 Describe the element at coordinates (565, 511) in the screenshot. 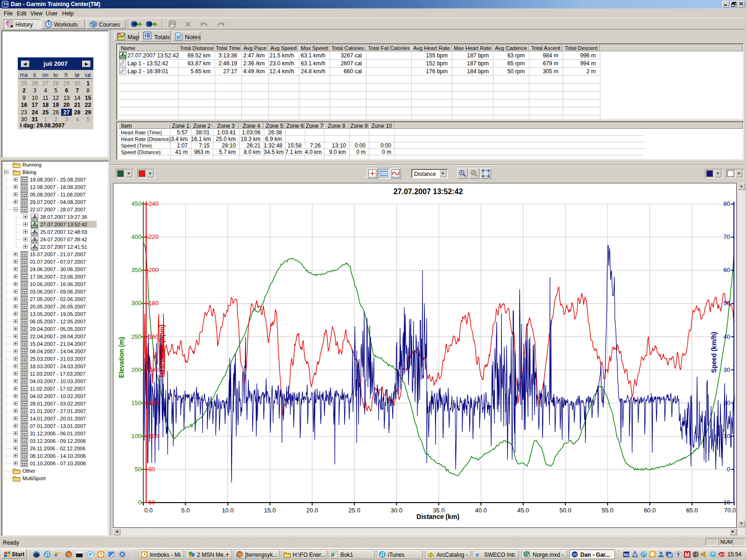

I see `svg-text: 50.0` at that location.